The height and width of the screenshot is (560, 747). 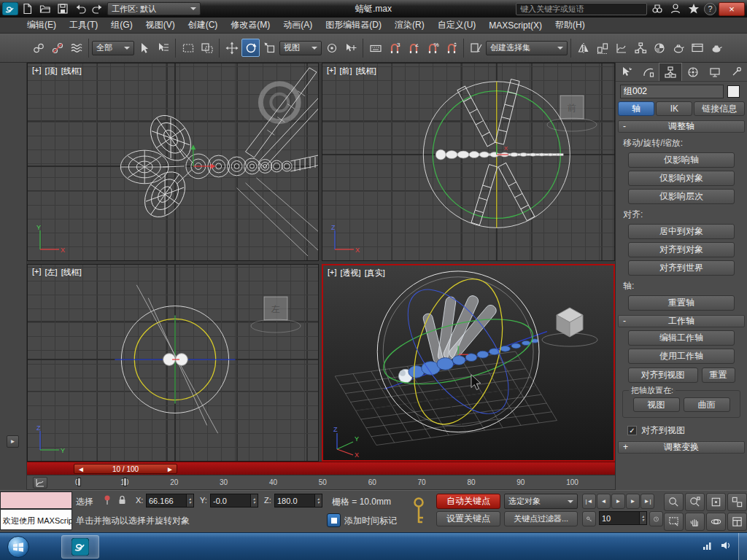 What do you see at coordinates (681, 268) in the screenshot?
I see `align-to-world-button: 对齐到世界` at bounding box center [681, 268].